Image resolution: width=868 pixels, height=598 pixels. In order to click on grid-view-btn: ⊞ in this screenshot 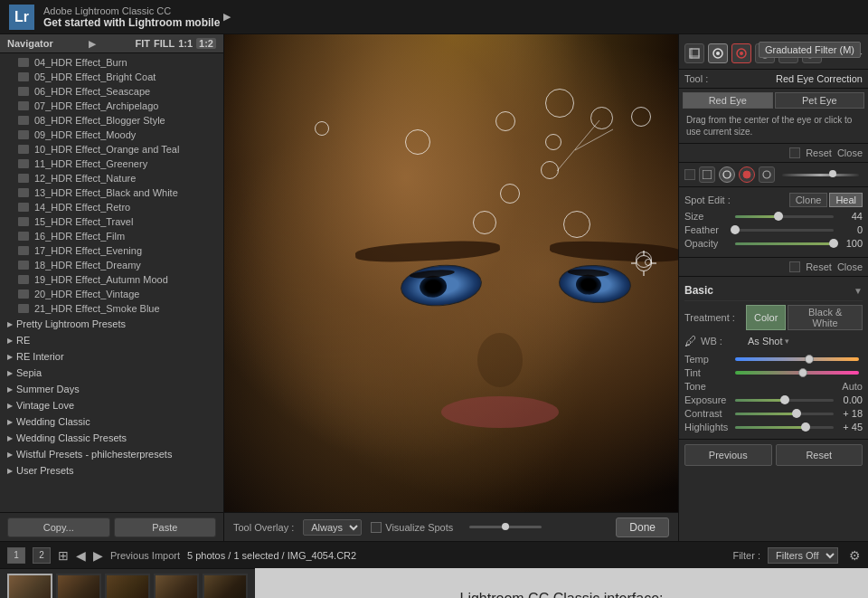, I will do `click(63, 555)`.